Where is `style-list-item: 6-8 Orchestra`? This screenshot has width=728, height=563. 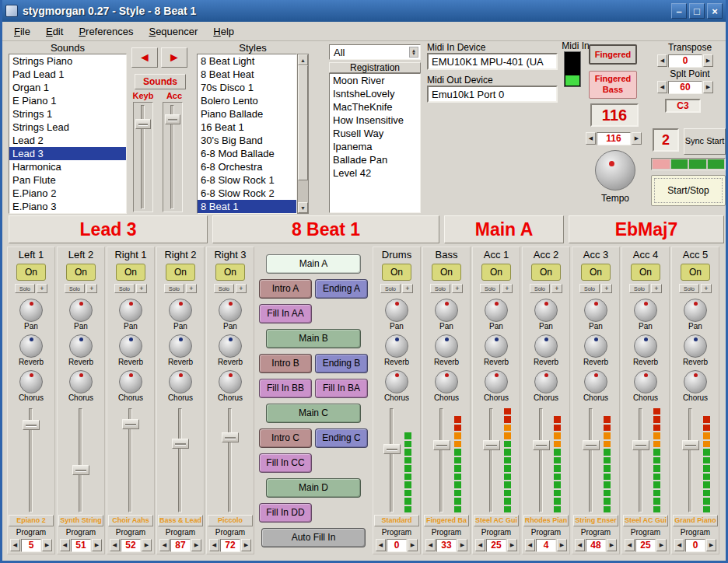 style-list-item: 6-8 Orchestra is located at coordinates (247, 166).